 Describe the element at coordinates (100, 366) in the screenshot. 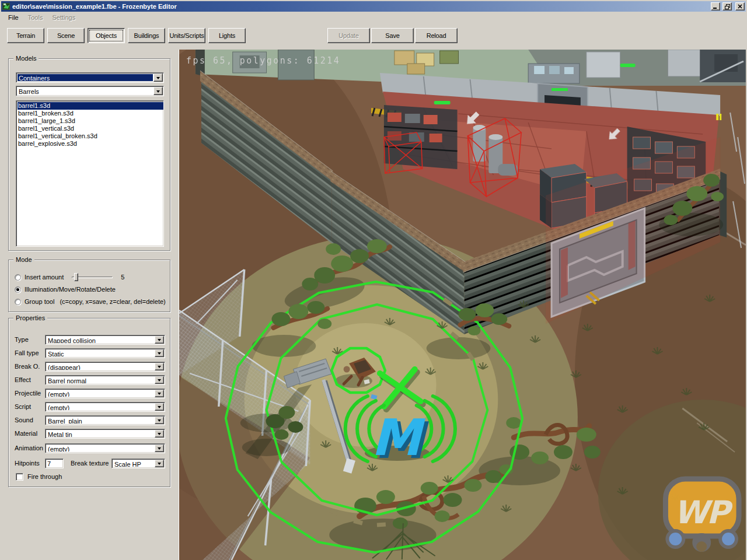

I see `break-o-value: (disappear)` at that location.